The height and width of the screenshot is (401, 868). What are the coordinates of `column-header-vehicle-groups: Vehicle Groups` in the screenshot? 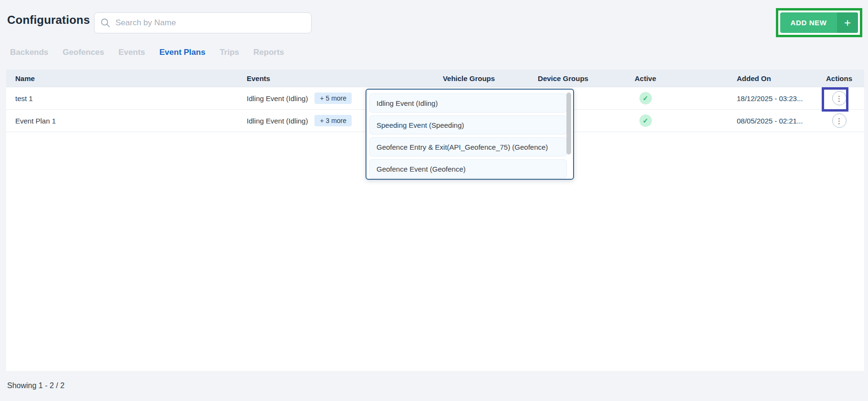 It's located at (469, 78).